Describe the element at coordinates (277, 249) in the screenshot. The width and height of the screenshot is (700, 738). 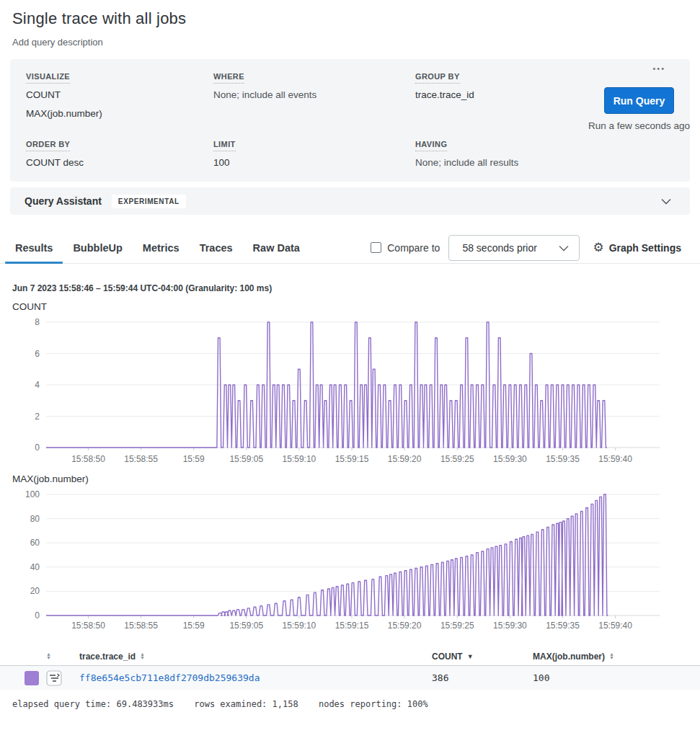
I see `tab-raw-data: Raw Data` at that location.